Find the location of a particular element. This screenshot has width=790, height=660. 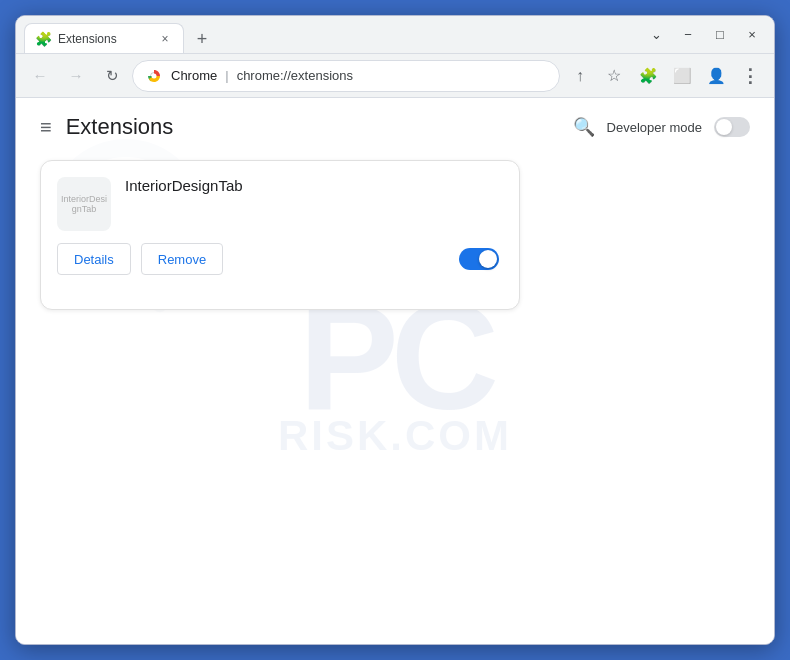

details-button: Details is located at coordinates (94, 259).